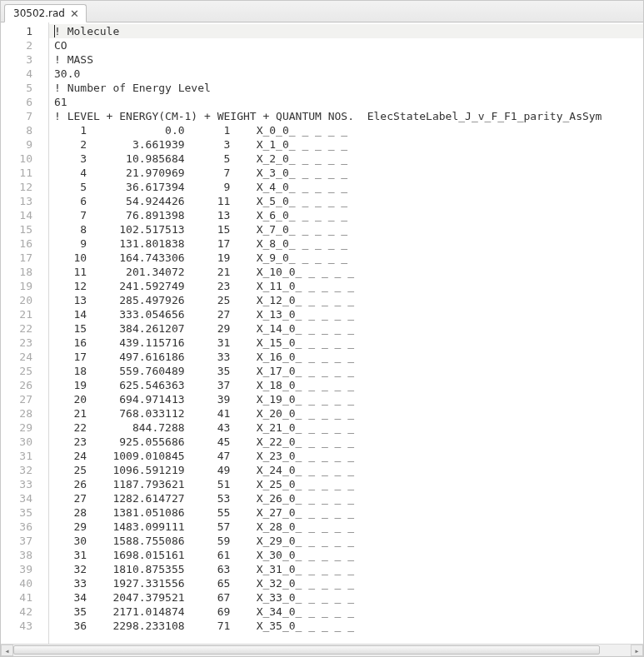  What do you see at coordinates (17, 583) in the screenshot?
I see `line-number: 40` at bounding box center [17, 583].